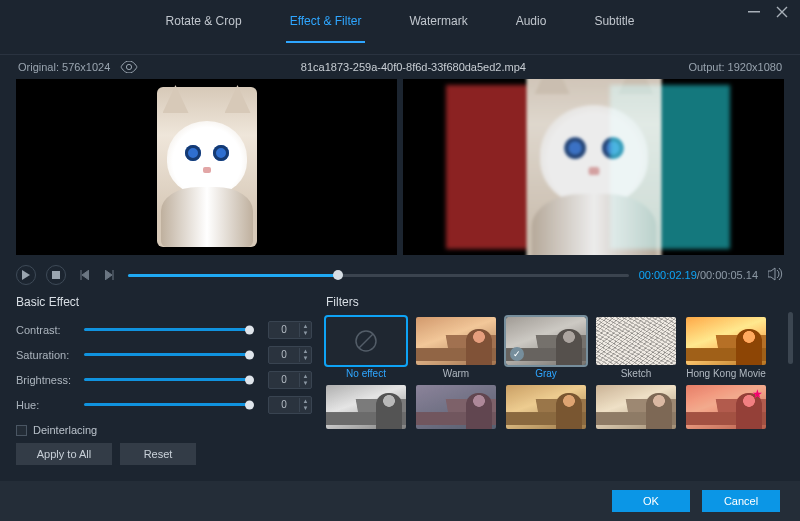 The image size is (800, 521). What do you see at coordinates (546, 349) in the screenshot?
I see `filter-gray: ✓ Gray` at bounding box center [546, 349].